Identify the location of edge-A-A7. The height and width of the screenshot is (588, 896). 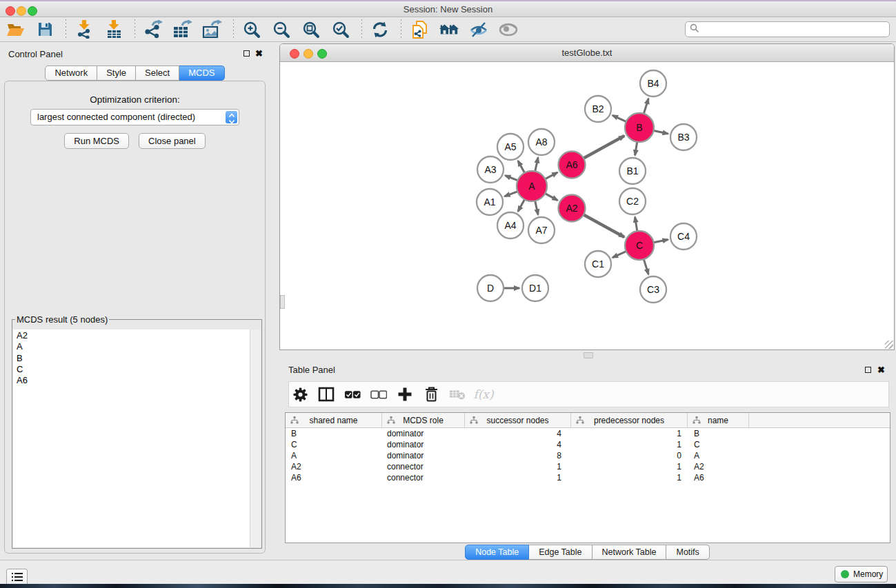
(537, 208).